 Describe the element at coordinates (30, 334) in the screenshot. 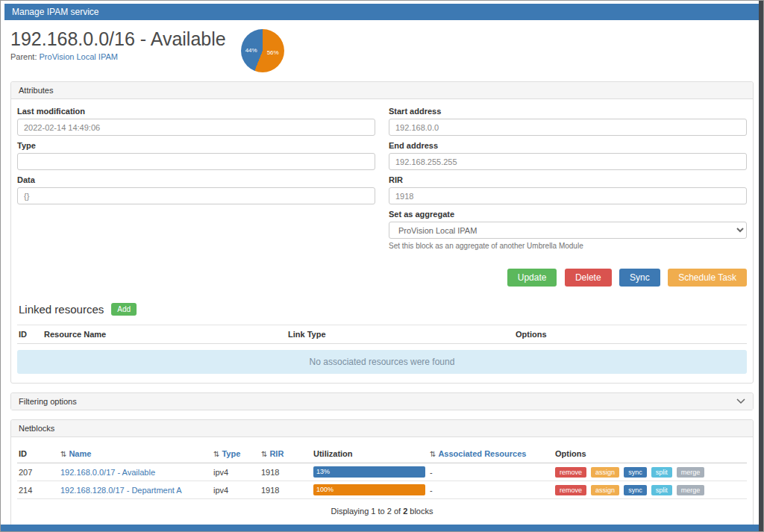

I see `linked-col-id: ID` at that location.